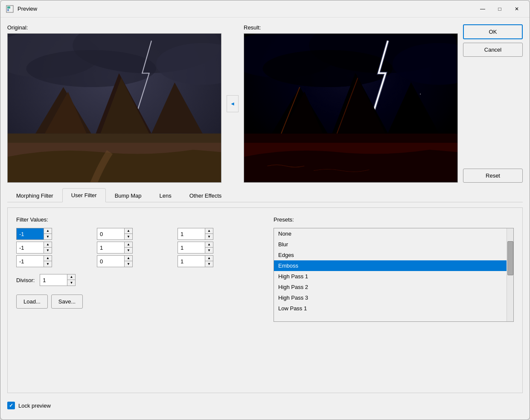 The image size is (530, 420). What do you see at coordinates (209, 234) in the screenshot?
I see `spin-buttons-0-2: ▲ ▼` at bounding box center [209, 234].